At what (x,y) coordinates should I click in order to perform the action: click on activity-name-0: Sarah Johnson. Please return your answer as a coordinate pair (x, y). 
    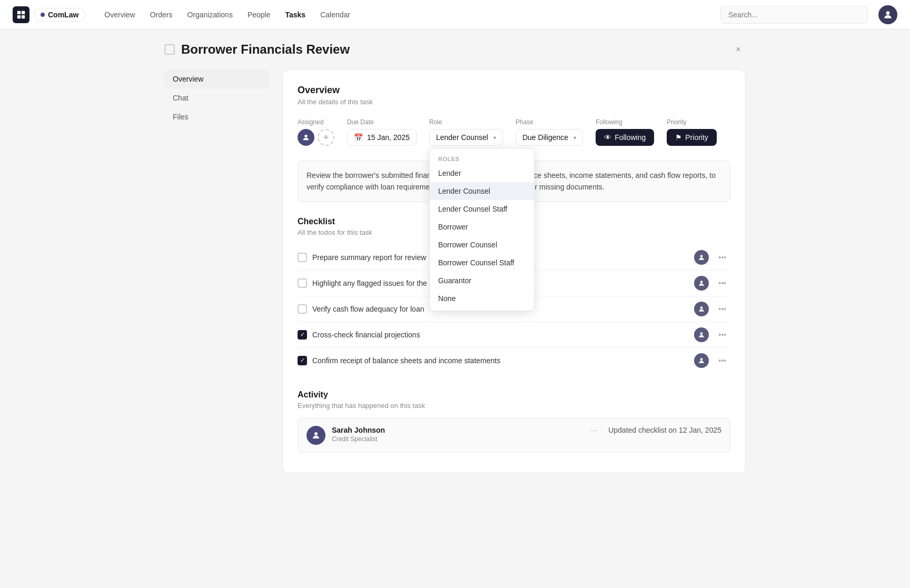
    Looking at the image, I should click on (358, 430).